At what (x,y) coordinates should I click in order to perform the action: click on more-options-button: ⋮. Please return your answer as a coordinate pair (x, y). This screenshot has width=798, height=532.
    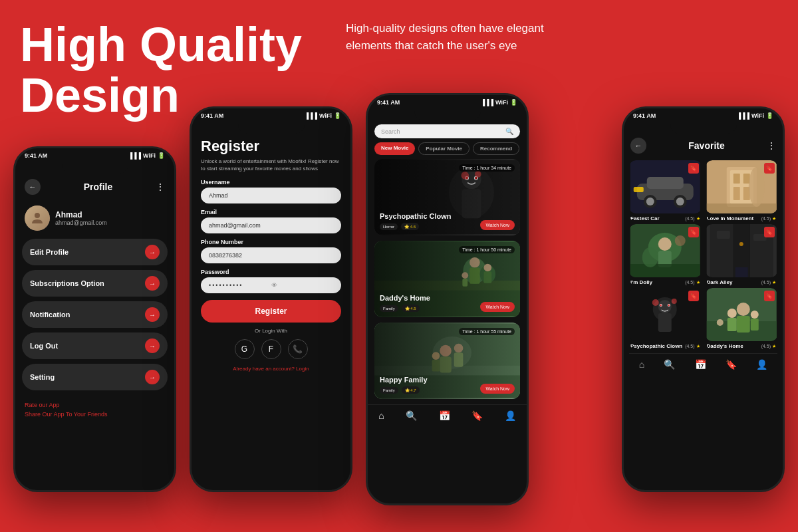
    Looking at the image, I should click on (160, 187).